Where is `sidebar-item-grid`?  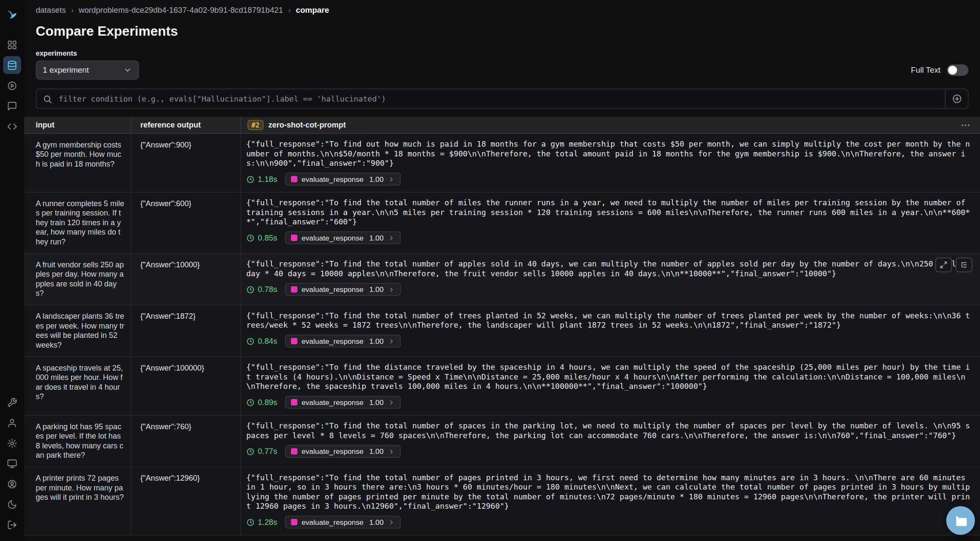 sidebar-item-grid is located at coordinates (12, 45).